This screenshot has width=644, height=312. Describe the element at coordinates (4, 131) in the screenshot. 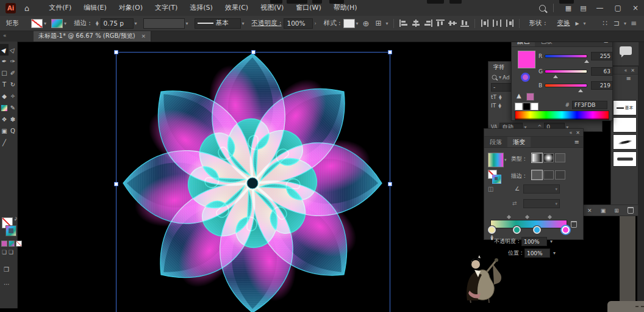

I see `artboard-tool: ▣` at that location.